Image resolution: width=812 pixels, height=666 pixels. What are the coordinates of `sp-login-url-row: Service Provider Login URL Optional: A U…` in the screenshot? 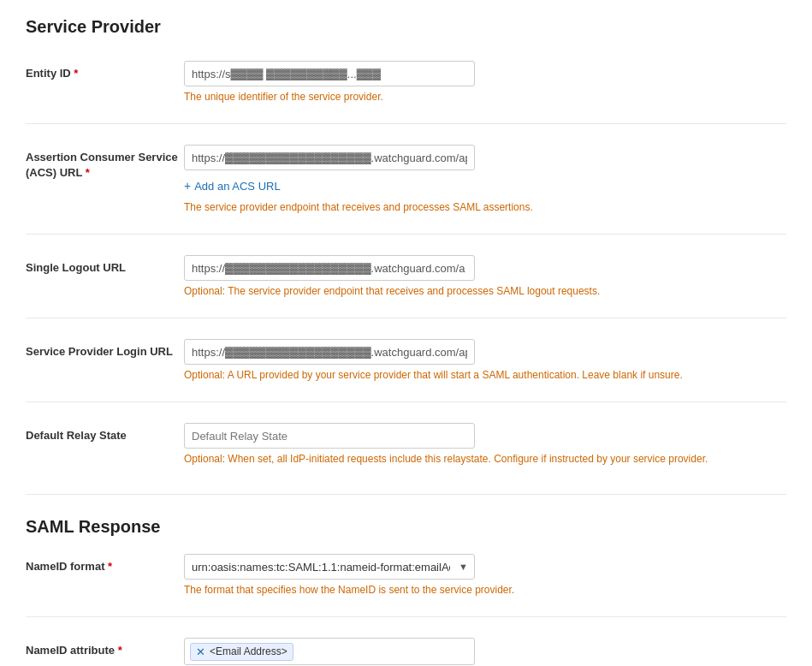 It's located at (406, 371).